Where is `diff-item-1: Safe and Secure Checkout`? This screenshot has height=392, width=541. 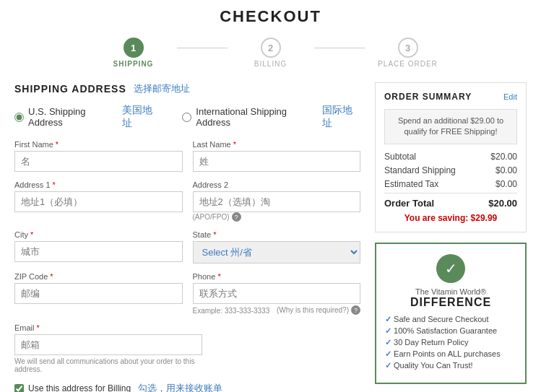 diff-item-1: Safe and Secure Checkout is located at coordinates (451, 319).